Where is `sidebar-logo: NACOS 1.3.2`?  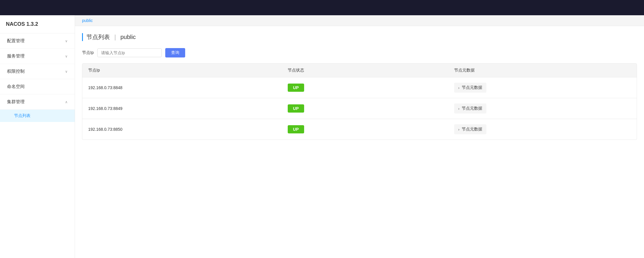 sidebar-logo: NACOS 1.3.2 is located at coordinates (38, 24).